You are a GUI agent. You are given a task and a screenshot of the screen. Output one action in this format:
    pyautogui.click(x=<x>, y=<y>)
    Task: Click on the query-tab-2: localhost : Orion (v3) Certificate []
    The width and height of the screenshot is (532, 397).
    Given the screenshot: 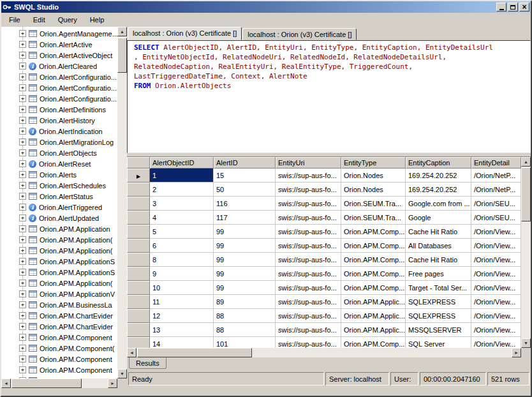 What is the action you would take?
    pyautogui.click(x=300, y=34)
    